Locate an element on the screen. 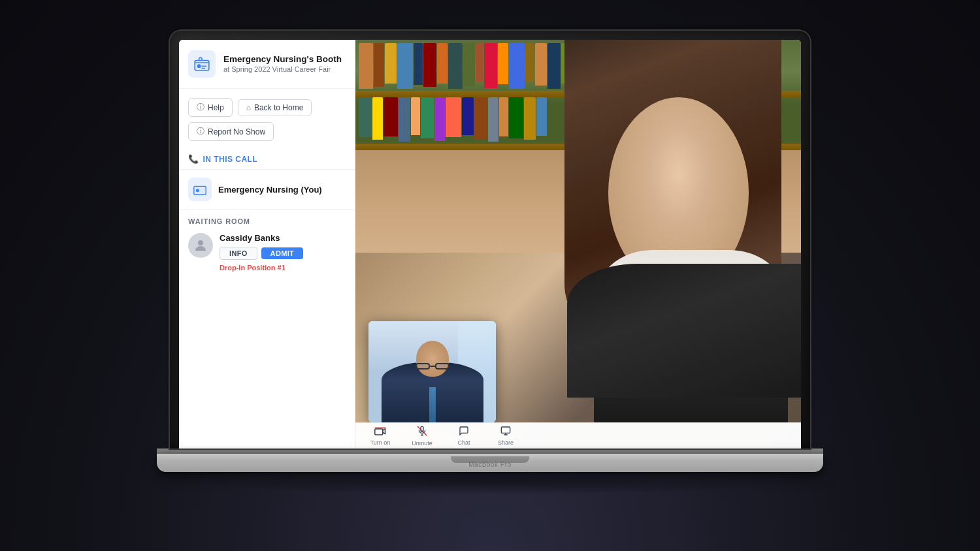 The height and width of the screenshot is (551, 980). action-row-2: ⓘ Report No Show is located at coordinates (267, 132).